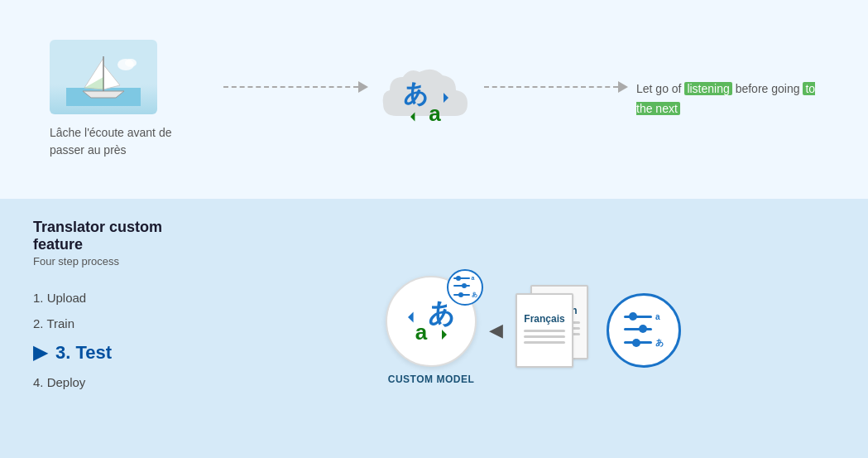 This screenshot has height=458, width=868. What do you see at coordinates (84, 353) in the screenshot?
I see `step-3-label: 3. Test` at bounding box center [84, 353].